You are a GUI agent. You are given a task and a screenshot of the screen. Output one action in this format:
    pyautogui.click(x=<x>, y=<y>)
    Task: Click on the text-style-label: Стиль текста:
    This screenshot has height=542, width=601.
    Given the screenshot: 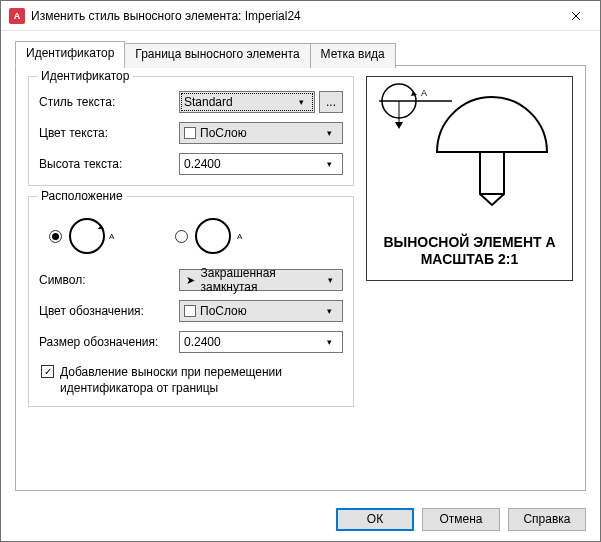 What is the action you would take?
    pyautogui.click(x=109, y=102)
    